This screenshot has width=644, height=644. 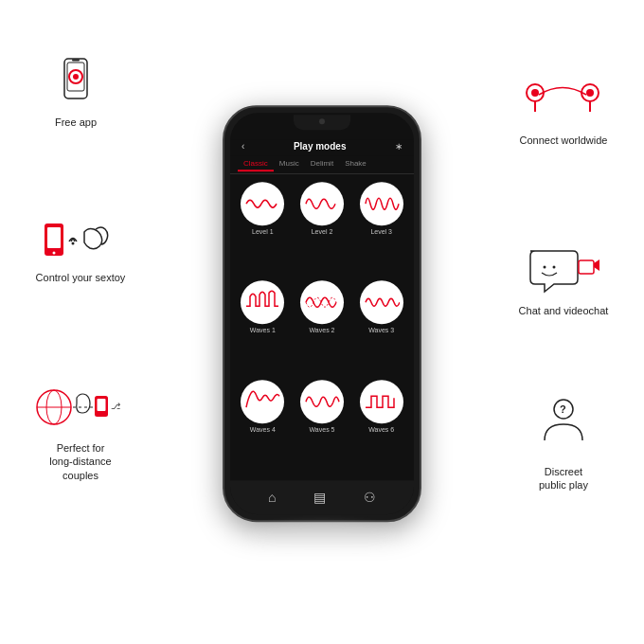 What do you see at coordinates (76, 83) in the screenshot?
I see `free-app-icon` at bounding box center [76, 83].